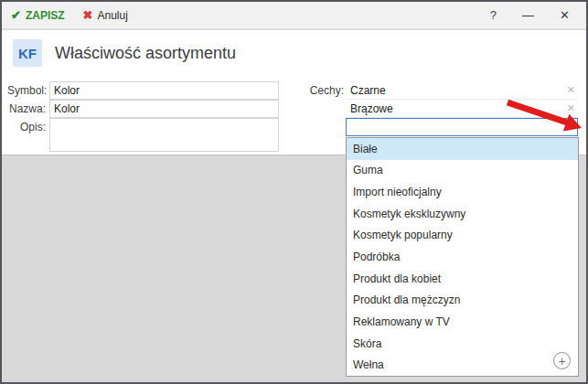 Image resolution: width=588 pixels, height=384 pixels. Describe the element at coordinates (38, 15) in the screenshot. I see `save-button: ✔ ZAPISZ` at that location.